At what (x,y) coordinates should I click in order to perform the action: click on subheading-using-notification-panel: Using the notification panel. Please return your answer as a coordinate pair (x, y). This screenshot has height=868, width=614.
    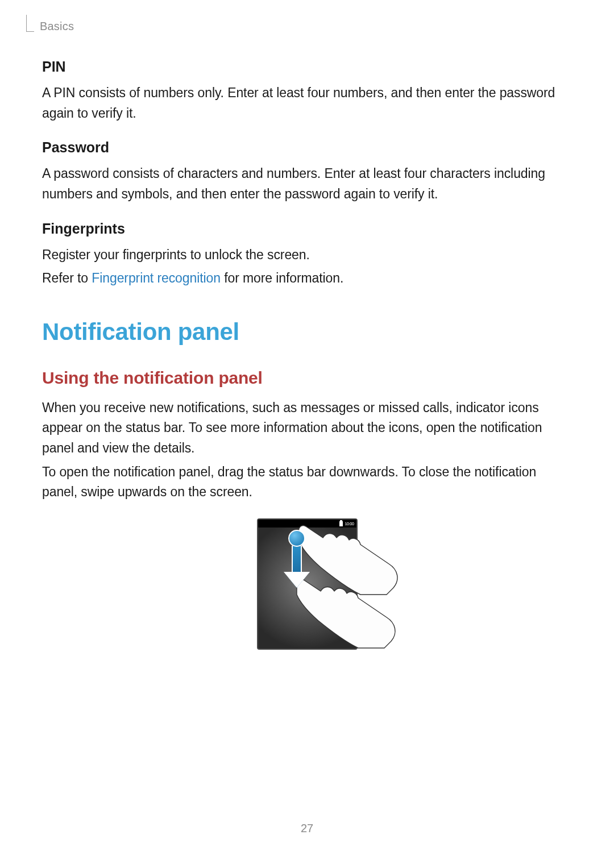
    Looking at the image, I should click on (307, 378).